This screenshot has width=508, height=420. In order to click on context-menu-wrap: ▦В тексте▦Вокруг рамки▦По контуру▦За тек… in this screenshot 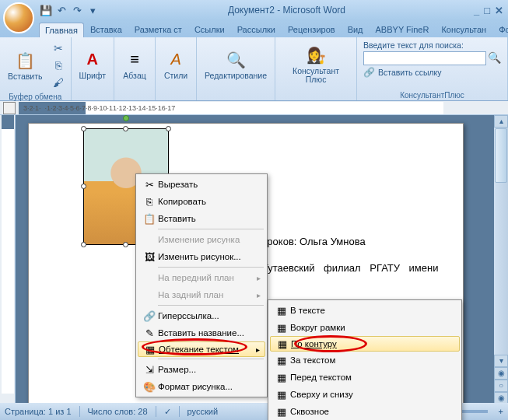, I will do `click(365, 359)`.